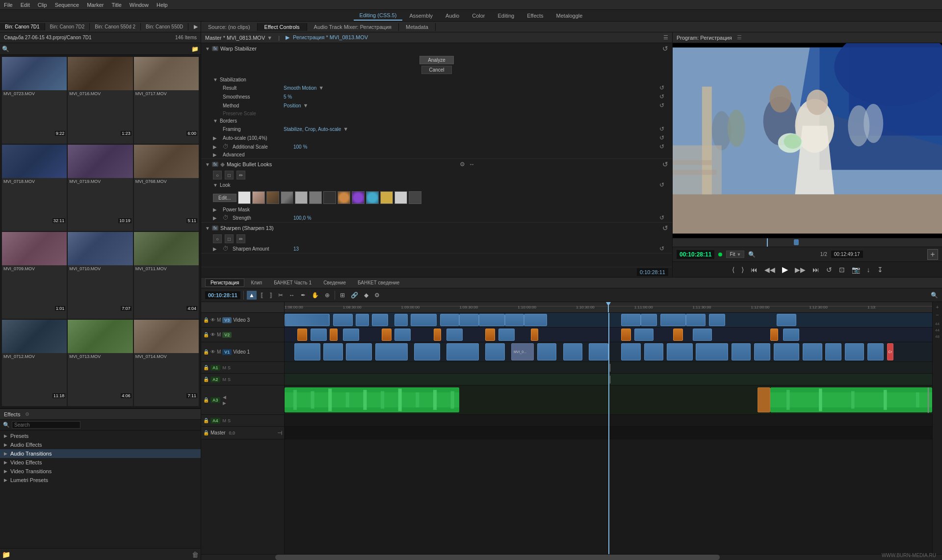 Image resolution: width=942 pixels, height=560 pixels. Describe the element at coordinates (262, 295) in the screenshot. I see `tl-ripple-tool: ⟦` at that location.